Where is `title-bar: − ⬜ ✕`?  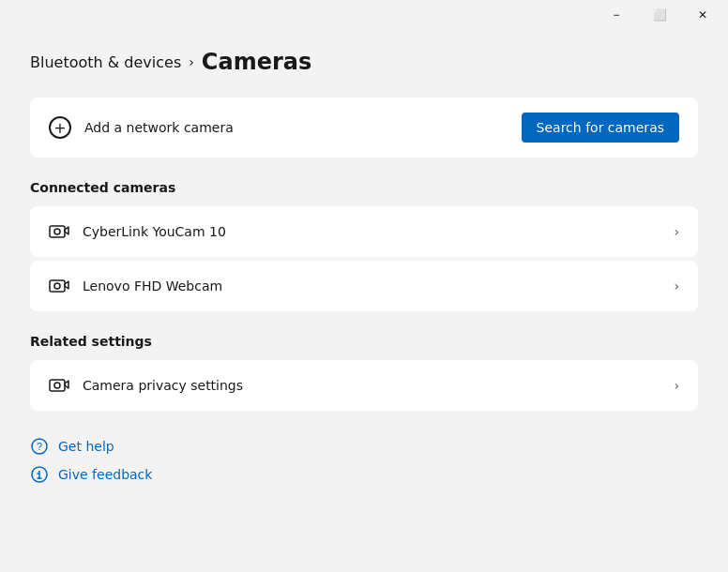
title-bar: − ⬜ ✕ is located at coordinates (364, 15).